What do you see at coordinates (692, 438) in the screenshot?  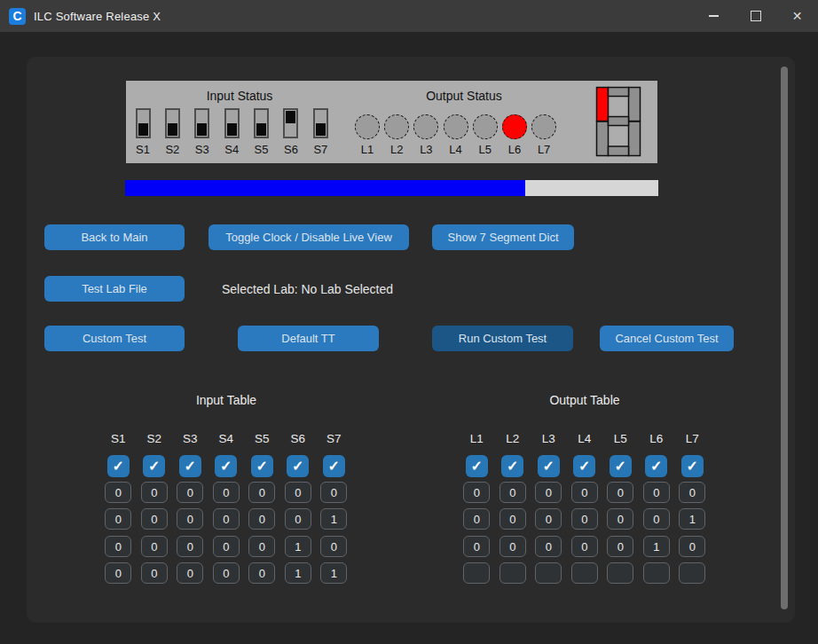 I see `column-header-l7: L7` at bounding box center [692, 438].